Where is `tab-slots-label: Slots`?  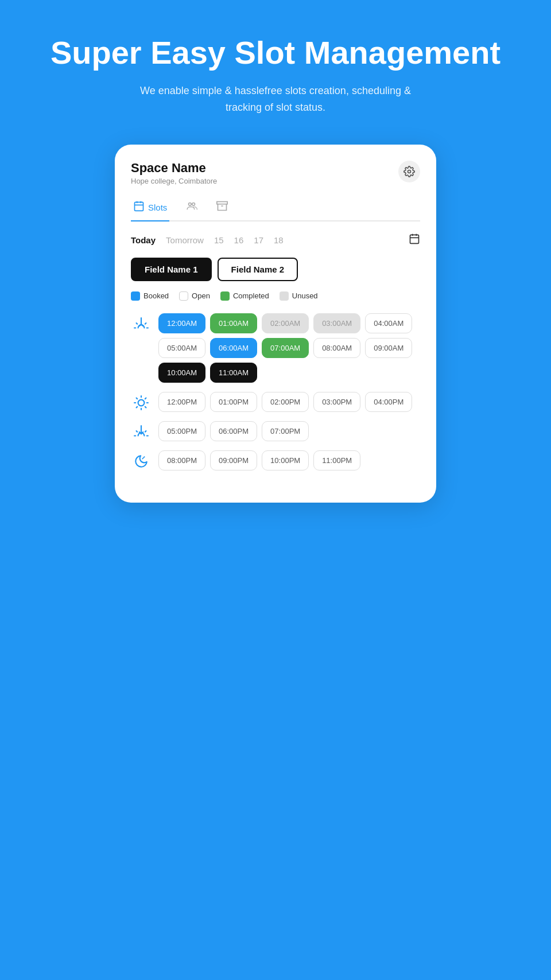
tab-slots-label: Slots is located at coordinates (157, 208).